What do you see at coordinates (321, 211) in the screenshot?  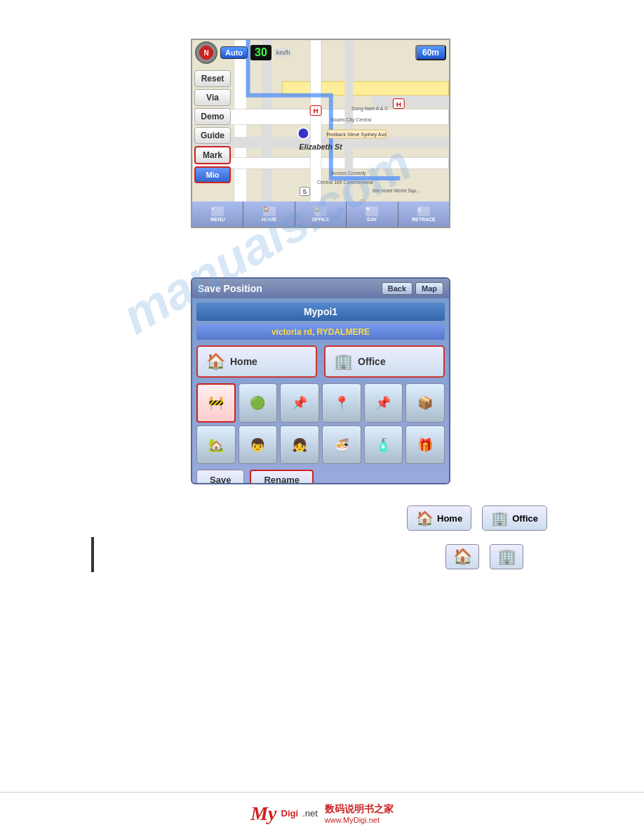 I see `office-nav-icon: 🏢` at bounding box center [321, 211].